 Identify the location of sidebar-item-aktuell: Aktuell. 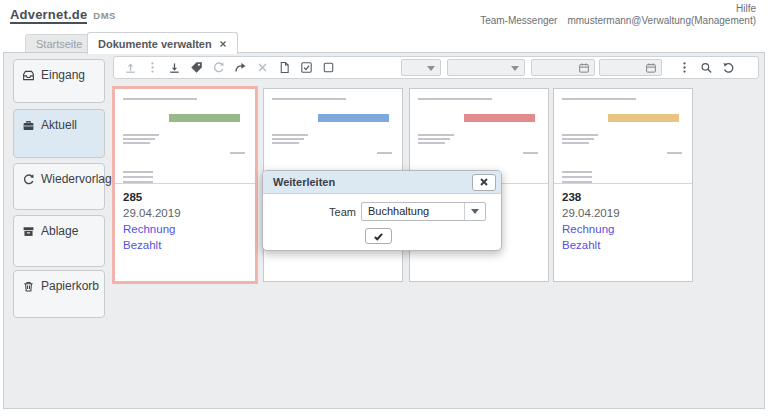
(59, 134).